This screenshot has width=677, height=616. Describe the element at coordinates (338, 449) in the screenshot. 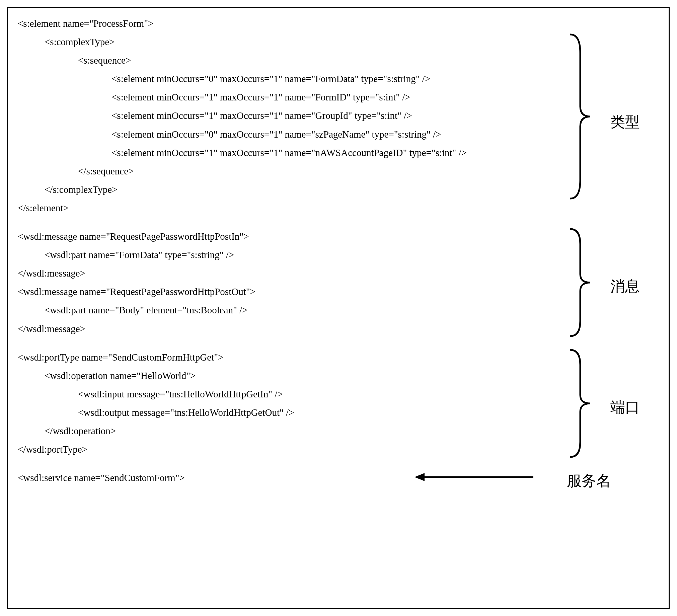

I see `code-line: </wsdl:portType>` at that location.